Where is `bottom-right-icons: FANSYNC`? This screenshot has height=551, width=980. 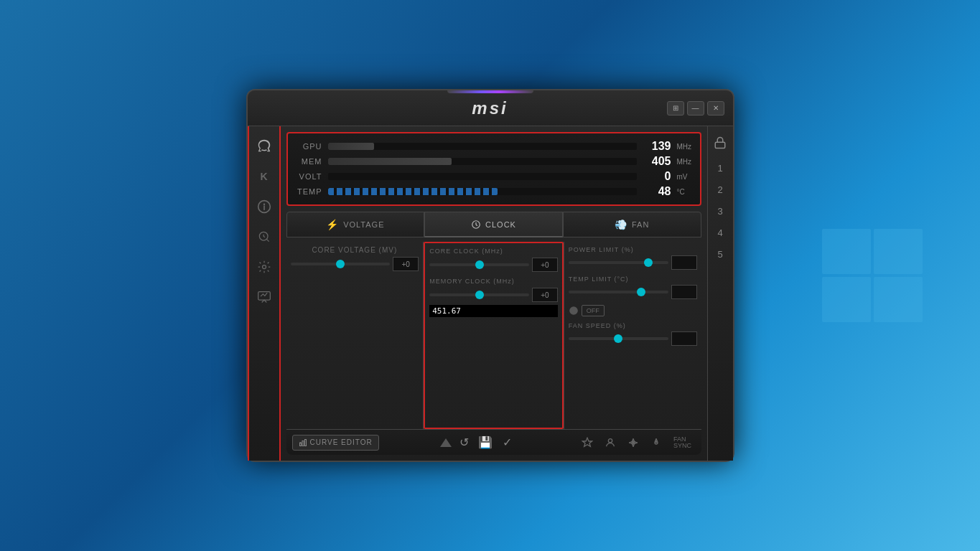
bottom-right-icons: FANSYNC is located at coordinates (636, 443).